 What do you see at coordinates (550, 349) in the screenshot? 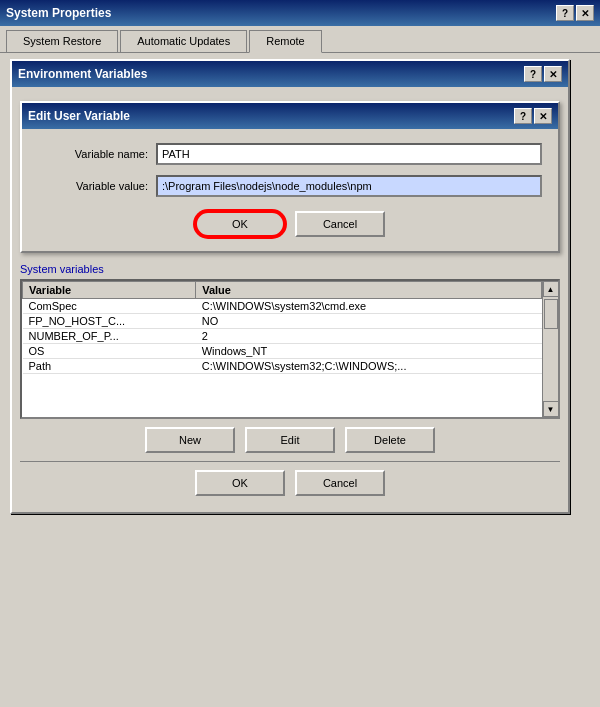
I see `scrollbar: ▲ ▼` at bounding box center [550, 349].